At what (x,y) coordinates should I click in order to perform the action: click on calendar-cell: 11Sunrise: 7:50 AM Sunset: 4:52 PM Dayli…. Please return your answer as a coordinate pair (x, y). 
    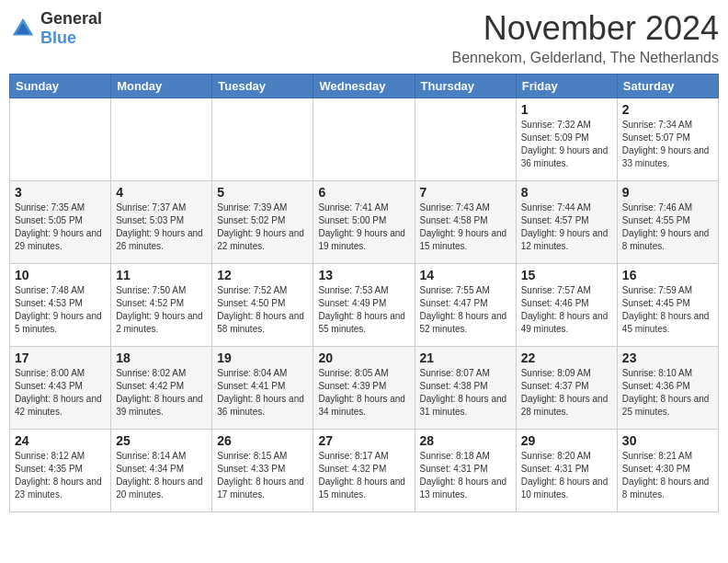
    Looking at the image, I should click on (162, 305).